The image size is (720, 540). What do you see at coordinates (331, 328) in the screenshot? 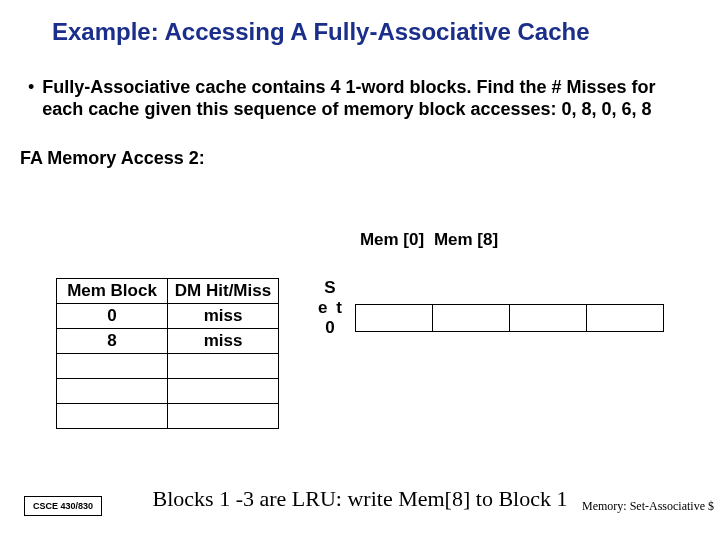
I see `set-label-line: 0` at bounding box center [331, 328].